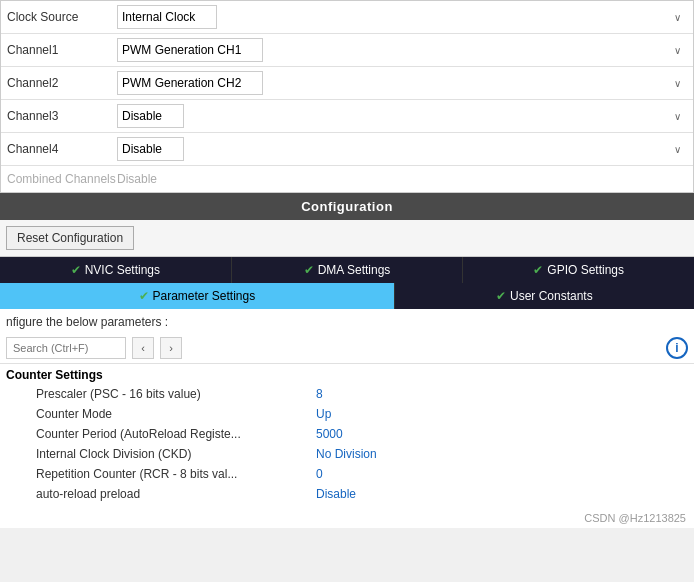  What do you see at coordinates (347, 18) in the screenshot?
I see `clock-source-row: Clock Source Internal Clock` at bounding box center [347, 18].